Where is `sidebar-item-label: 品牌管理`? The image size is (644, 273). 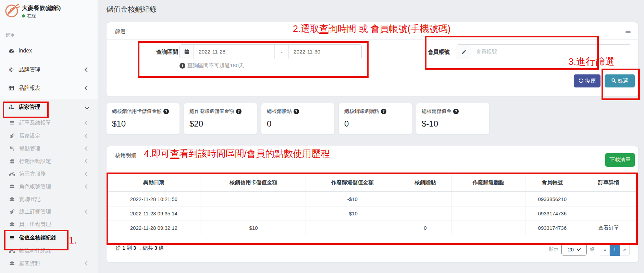 sidebar-item-label: 品牌管理 is located at coordinates (29, 70).